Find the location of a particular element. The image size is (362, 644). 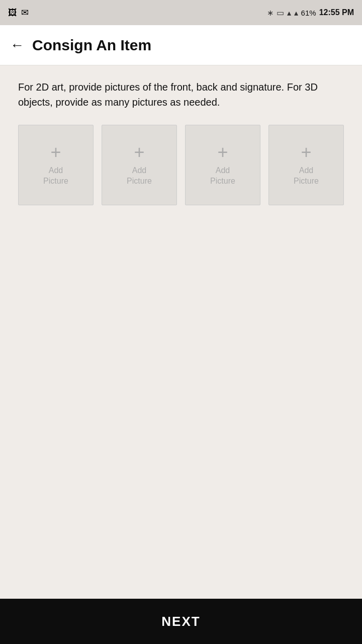

add-picture-button-1: + AddPicture is located at coordinates (56, 165).